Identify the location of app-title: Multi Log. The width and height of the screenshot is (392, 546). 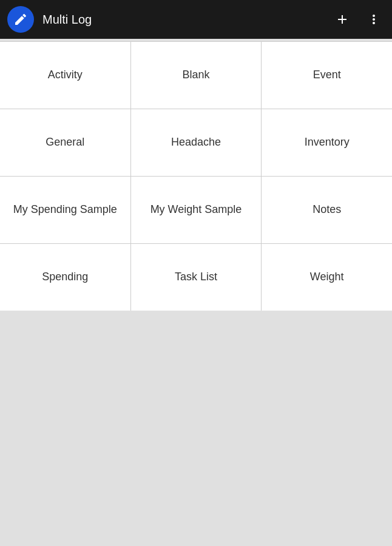
(187, 19).